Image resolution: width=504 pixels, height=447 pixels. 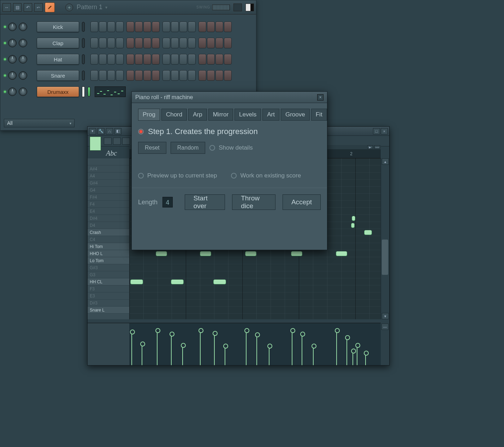 What do you see at coordinates (58, 43) in the screenshot?
I see `channel-name-button: Clap` at bounding box center [58, 43].